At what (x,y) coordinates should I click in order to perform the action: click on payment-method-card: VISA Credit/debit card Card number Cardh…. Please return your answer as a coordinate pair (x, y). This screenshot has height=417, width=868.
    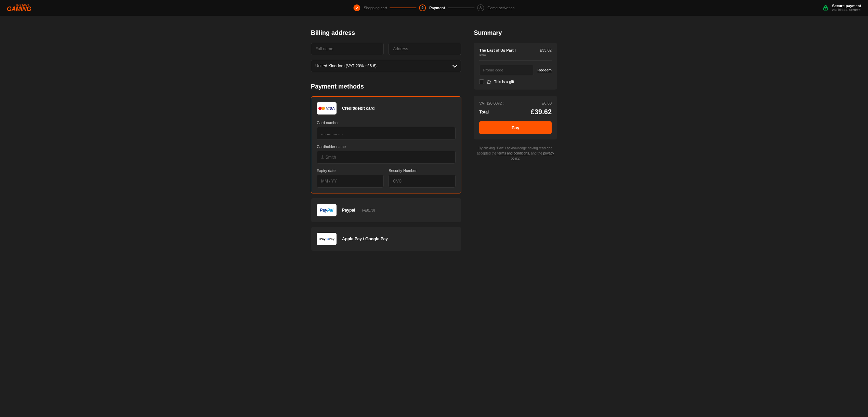
    Looking at the image, I should click on (386, 145).